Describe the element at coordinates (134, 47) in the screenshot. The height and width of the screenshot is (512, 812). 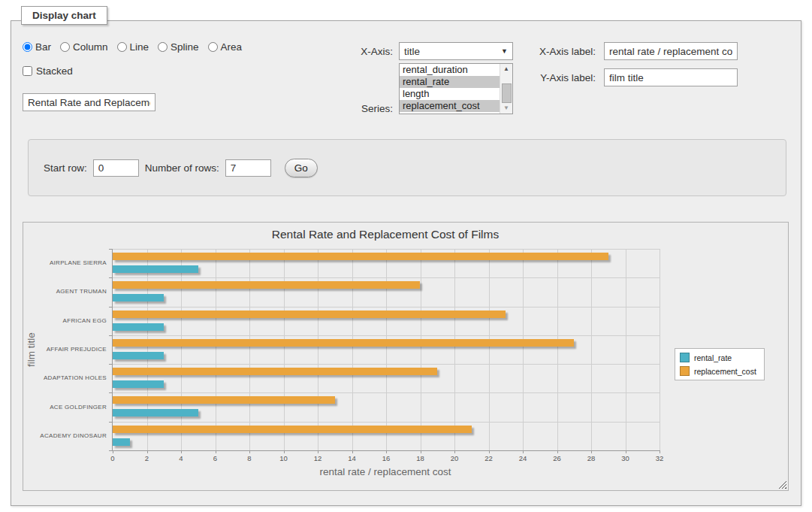
I see `chart-type-option-line: Line` at that location.